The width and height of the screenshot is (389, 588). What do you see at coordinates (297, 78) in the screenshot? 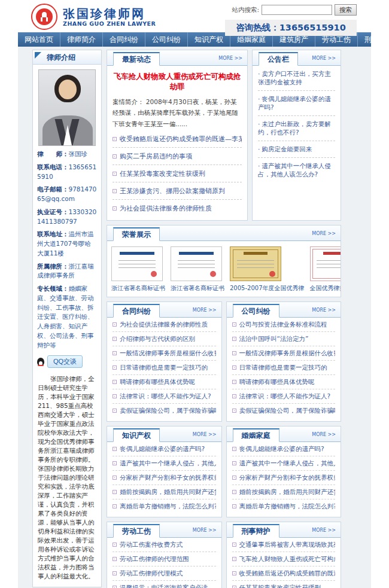
I see `notice-list-item: 卖方户口不迁出，买方主张违约金被支持` at bounding box center [297, 78].